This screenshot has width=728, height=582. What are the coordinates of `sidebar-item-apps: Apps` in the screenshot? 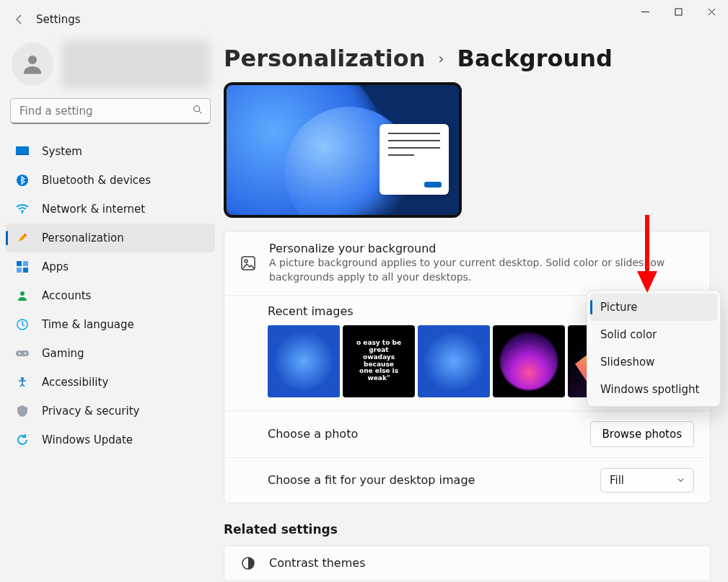 It's located at (110, 267).